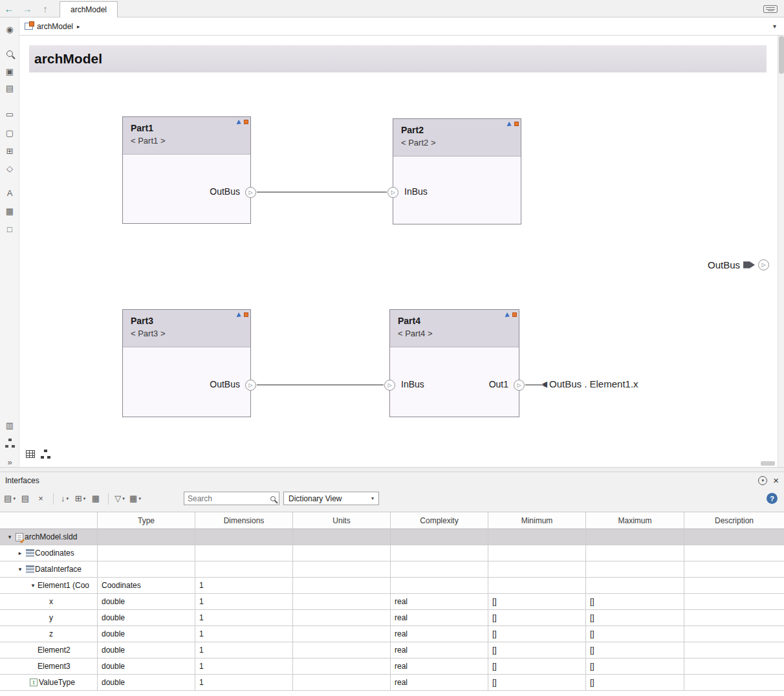  What do you see at coordinates (768, 463) in the screenshot?
I see `canvas-horizontal-scrollbar` at bounding box center [768, 463].